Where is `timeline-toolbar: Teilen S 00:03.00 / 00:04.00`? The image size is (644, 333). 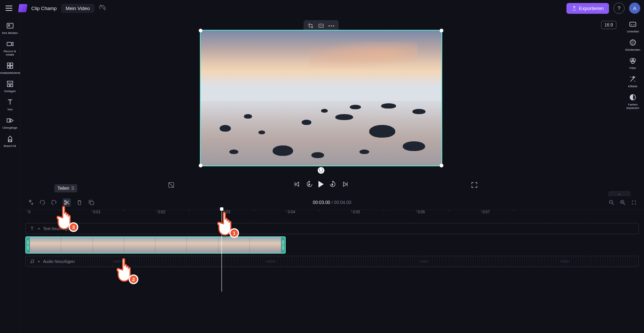
timeline-toolbar: Teilen S 00:03.00 / 00:04.00 is located at coordinates (332, 202).